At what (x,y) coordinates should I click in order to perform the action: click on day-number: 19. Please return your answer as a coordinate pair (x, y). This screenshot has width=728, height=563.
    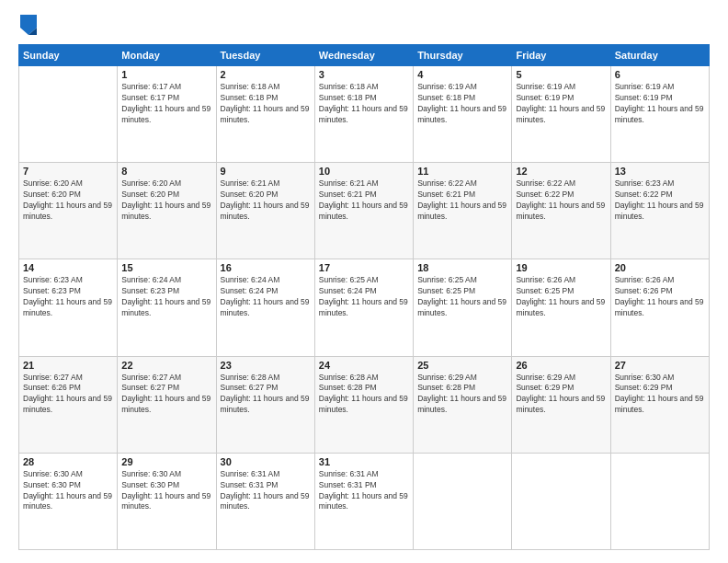
    Looking at the image, I should click on (561, 268).